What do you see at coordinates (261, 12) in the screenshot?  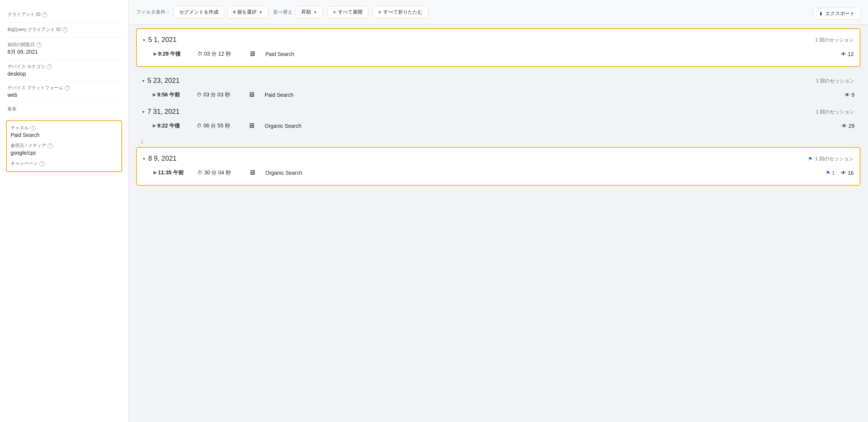 I see `chevron-down-icon: ▼` at bounding box center [261, 12].